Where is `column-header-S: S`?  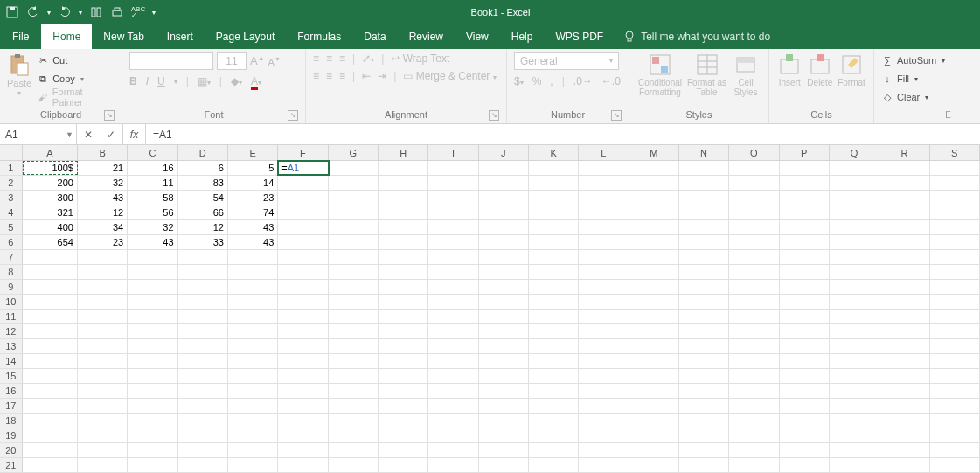
column-header-S: S is located at coordinates (955, 152).